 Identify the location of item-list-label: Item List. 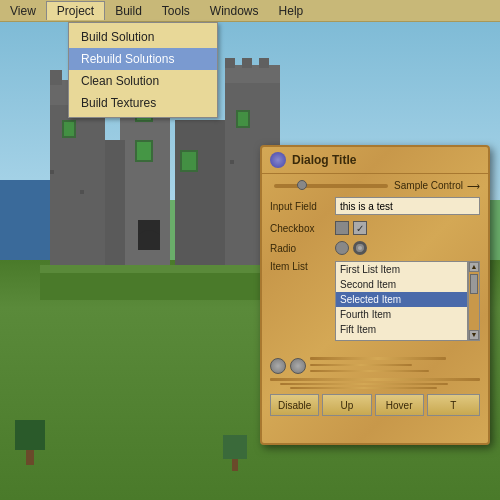
(302, 266).